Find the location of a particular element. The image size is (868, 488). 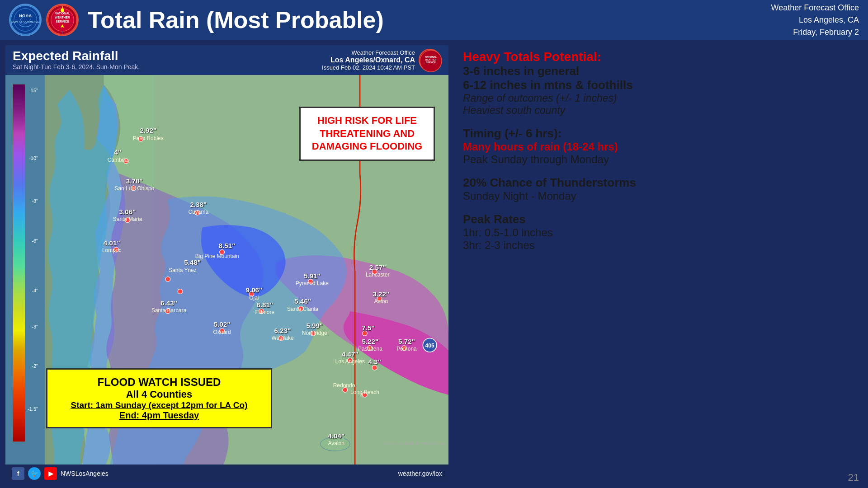

map-title: Expected Rainfall is located at coordinates (76, 56).